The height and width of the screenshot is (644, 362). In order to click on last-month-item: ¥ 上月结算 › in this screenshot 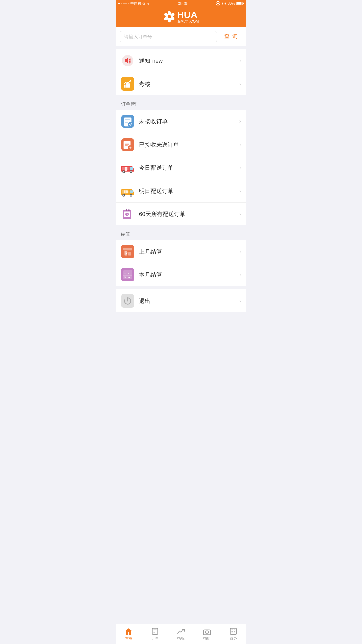, I will do `click(181, 252)`.